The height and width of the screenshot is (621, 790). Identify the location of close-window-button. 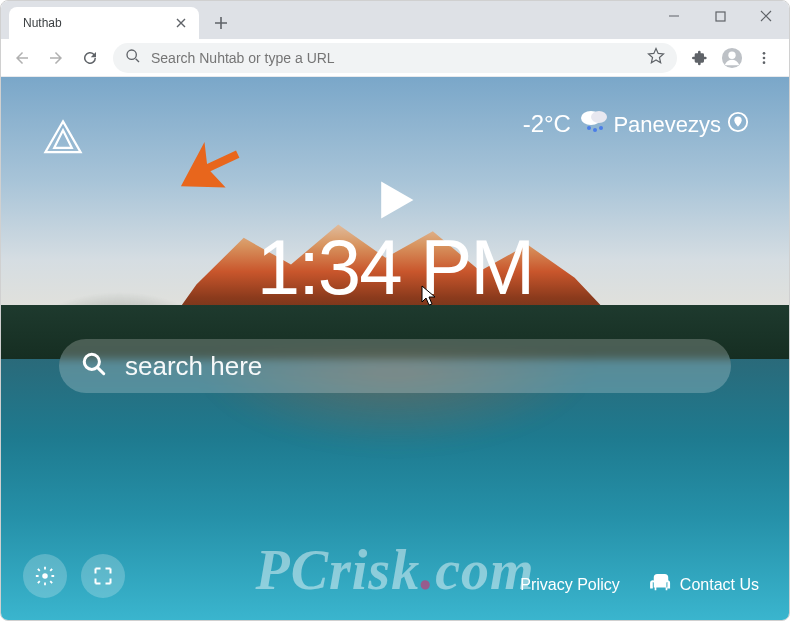
(766, 16).